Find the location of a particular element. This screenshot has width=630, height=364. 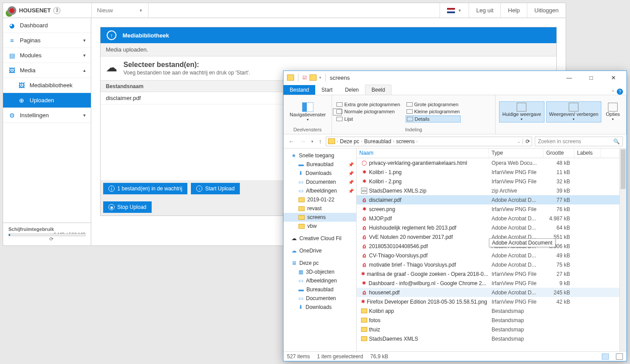

tree-item: ★Snelle toegang is located at coordinates (320, 156).